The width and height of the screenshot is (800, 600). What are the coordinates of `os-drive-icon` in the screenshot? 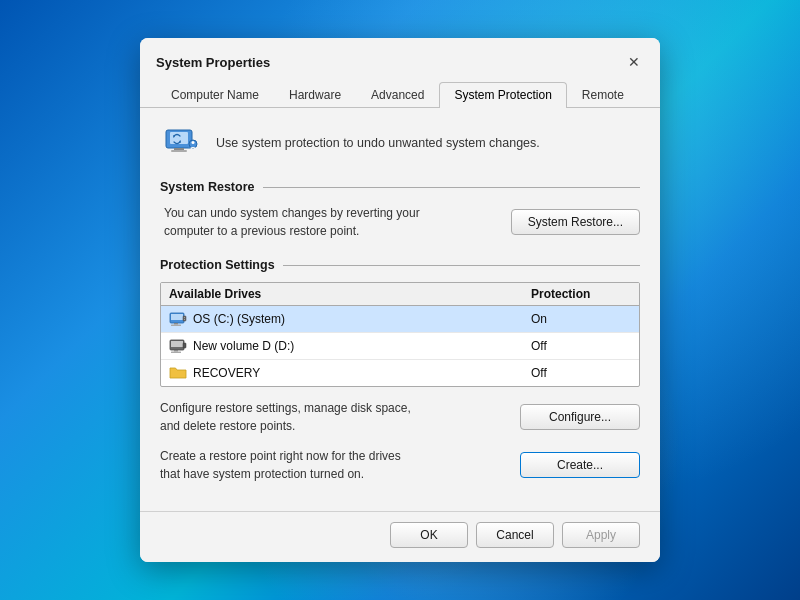 It's located at (178, 319).